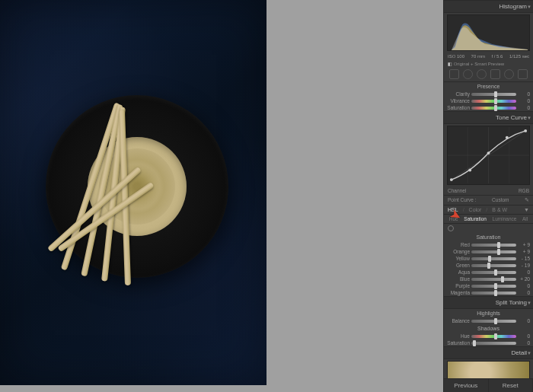 The image size is (533, 392). What do you see at coordinates (489, 303) in the screenshot?
I see `split-toning-header: Split Toning▼` at bounding box center [489, 303].